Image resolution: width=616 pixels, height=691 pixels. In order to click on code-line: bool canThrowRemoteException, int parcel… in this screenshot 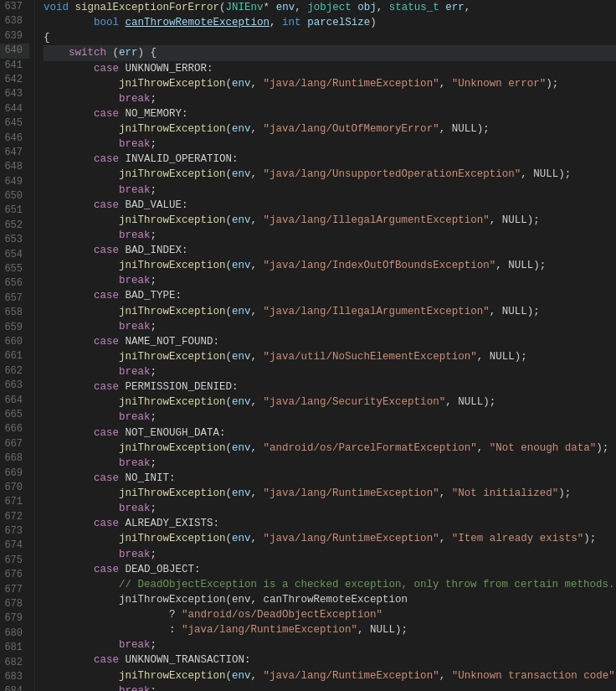, I will do `click(330, 23)`.